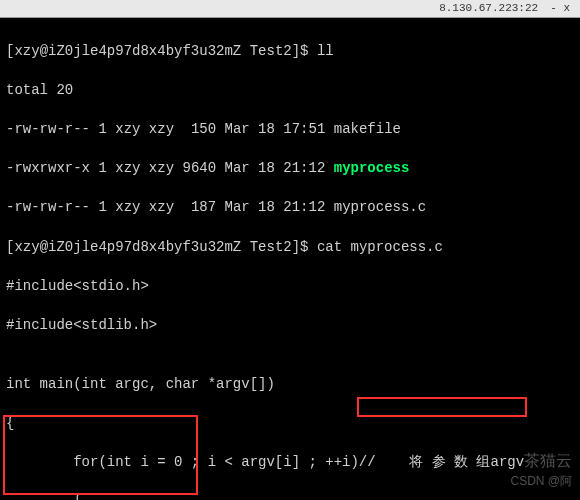 The width and height of the screenshot is (580, 500). Describe the element at coordinates (304, 51) in the screenshot. I see `prompt-suffix: $` at that location.